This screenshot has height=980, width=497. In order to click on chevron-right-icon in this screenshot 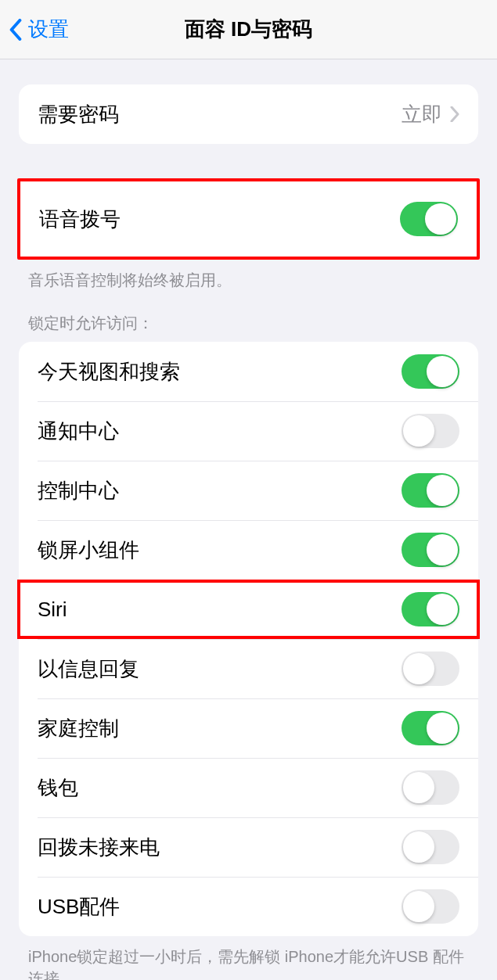, I will do `click(455, 114)`.